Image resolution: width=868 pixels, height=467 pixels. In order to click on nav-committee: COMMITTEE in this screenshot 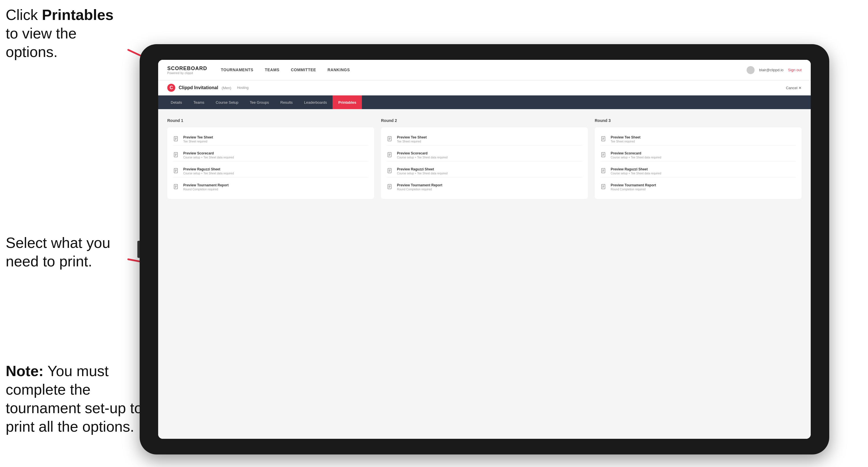, I will do `click(304, 70)`.